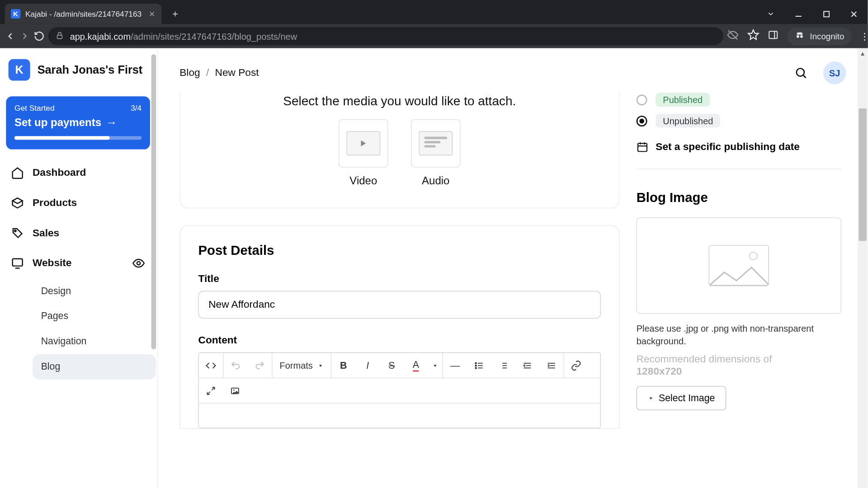 This screenshot has width=868, height=488. Describe the element at coordinates (576, 365) in the screenshot. I see `link-button` at that location.